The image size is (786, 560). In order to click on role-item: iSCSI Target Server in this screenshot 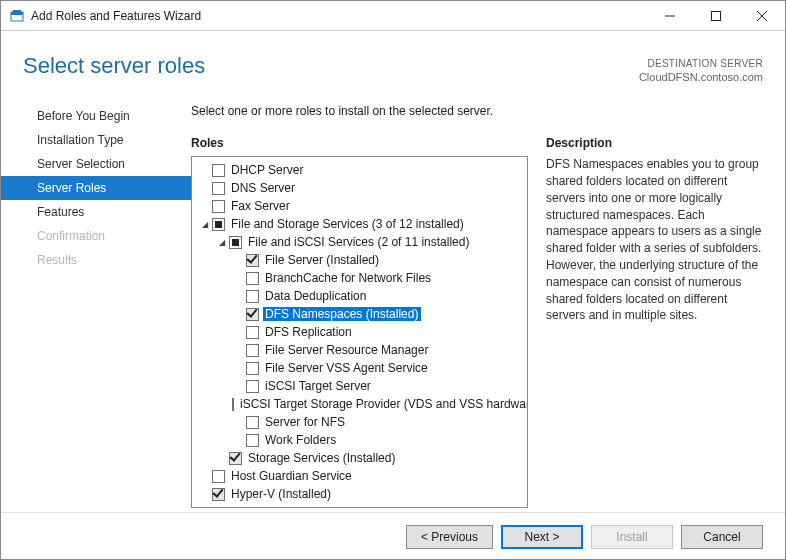, I will do `click(360, 386)`.